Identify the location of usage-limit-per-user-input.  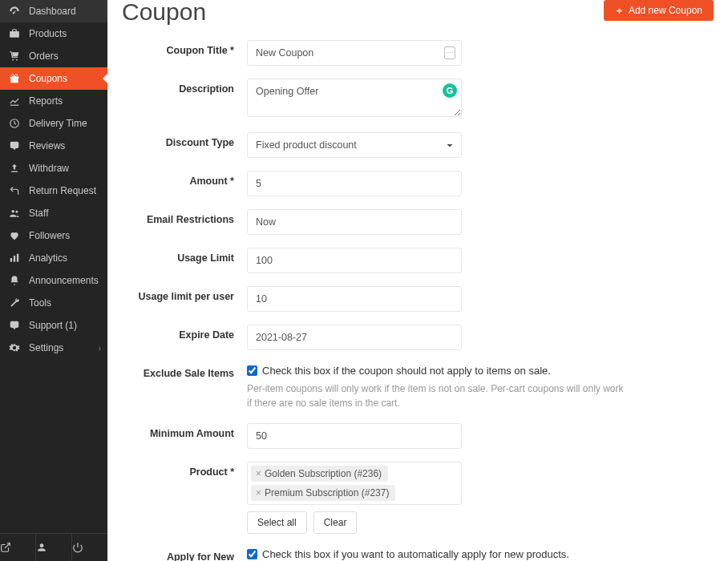
(354, 299).